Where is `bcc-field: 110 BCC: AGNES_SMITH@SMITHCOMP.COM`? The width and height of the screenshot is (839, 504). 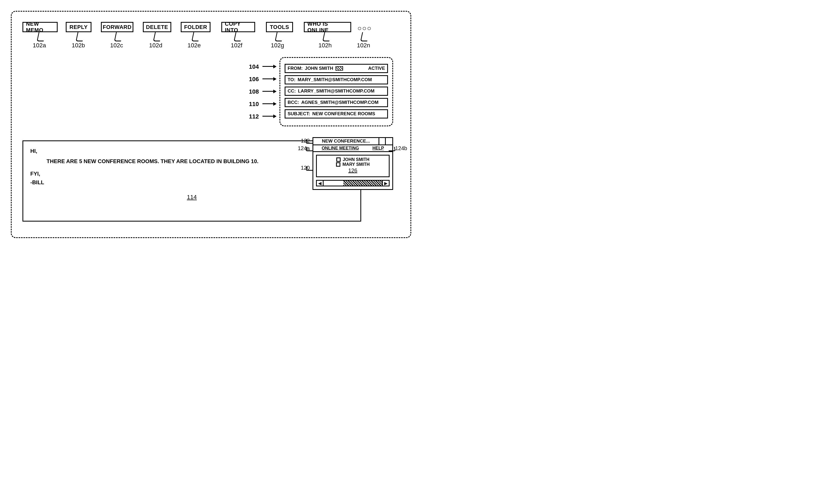
bcc-field: 110 BCC: AGNES_SMITH@SMITHCOMP.COM is located at coordinates (336, 103).